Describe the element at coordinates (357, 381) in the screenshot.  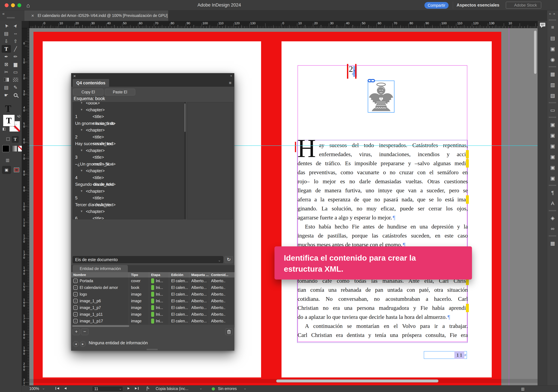
I see `horizontal-scrollbar-thumb` at that location.